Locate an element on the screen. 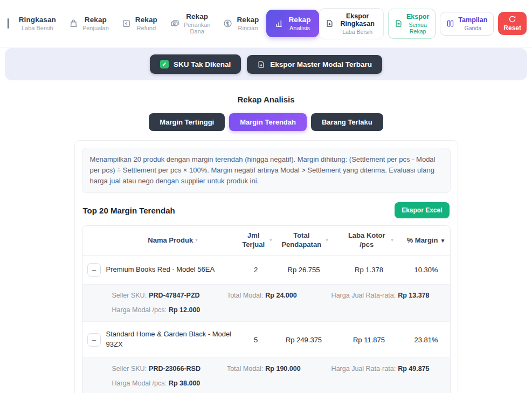  action-subtitle: Ganda is located at coordinates (473, 28).